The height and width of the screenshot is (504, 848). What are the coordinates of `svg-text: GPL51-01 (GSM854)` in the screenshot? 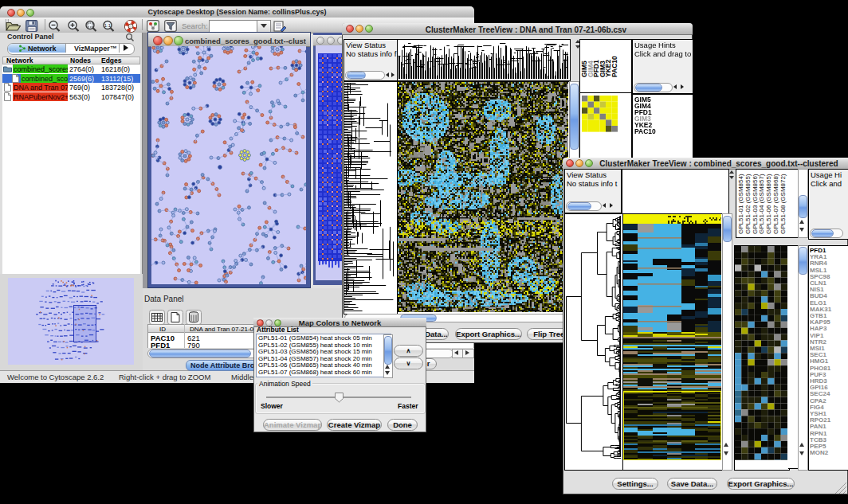 It's located at (741, 204).